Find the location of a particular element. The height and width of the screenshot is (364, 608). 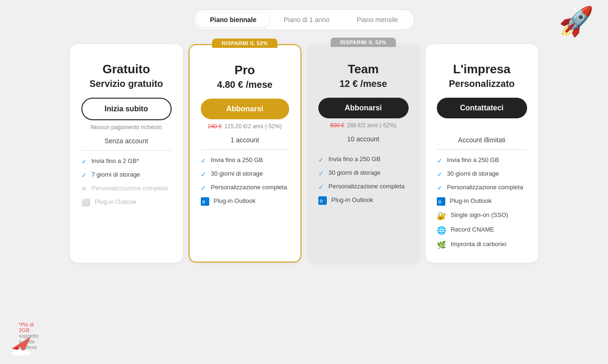

plan-price-free: Servizio gratuito is located at coordinates (126, 84).